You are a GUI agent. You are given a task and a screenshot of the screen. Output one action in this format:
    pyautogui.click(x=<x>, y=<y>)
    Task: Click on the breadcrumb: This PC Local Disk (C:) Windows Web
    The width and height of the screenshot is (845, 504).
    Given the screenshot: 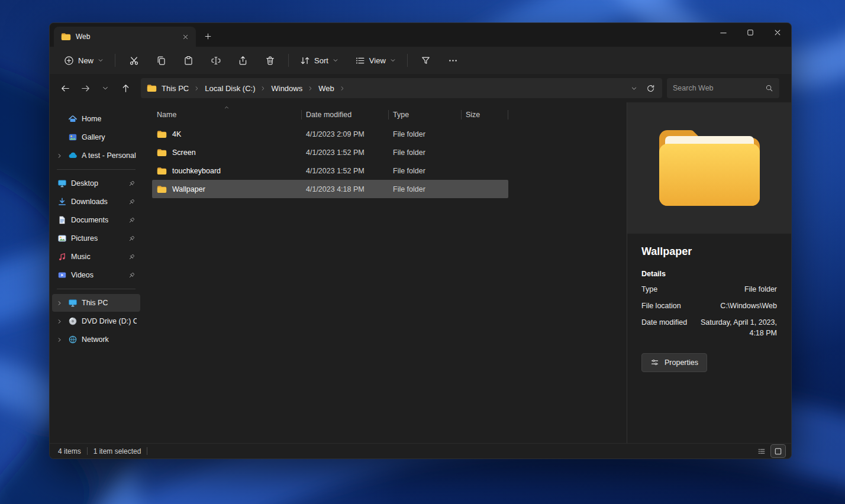 What is the action you would take?
    pyautogui.click(x=401, y=88)
    